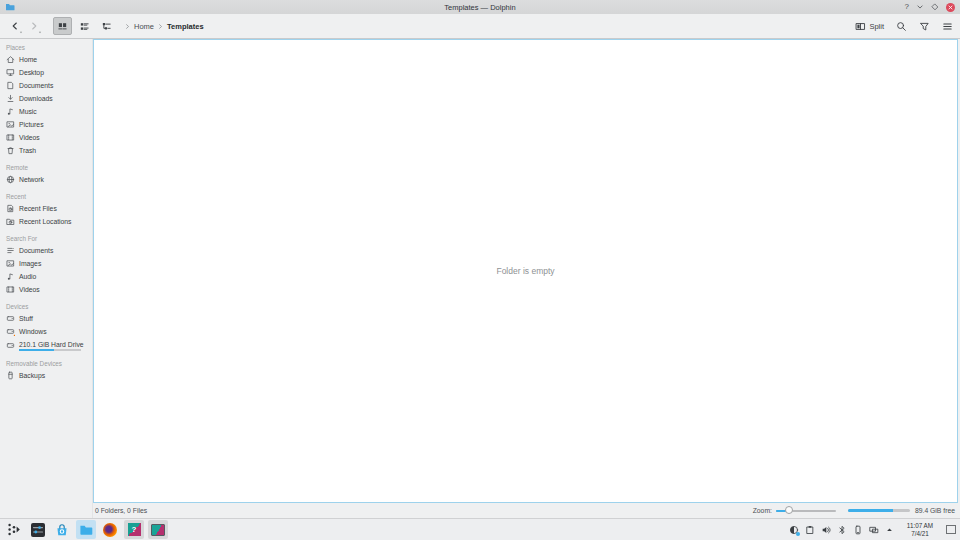  What do you see at coordinates (34, 26) in the screenshot?
I see `forward-button` at bounding box center [34, 26].